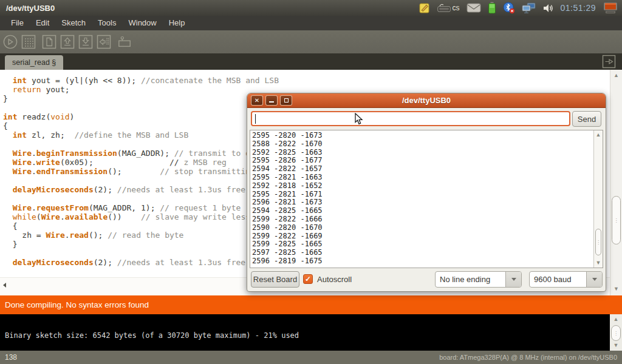 Image resolution: width=622 pixels, height=364 pixels. What do you see at coordinates (425, 8) in the screenshot?
I see `note-icon` at bounding box center [425, 8].